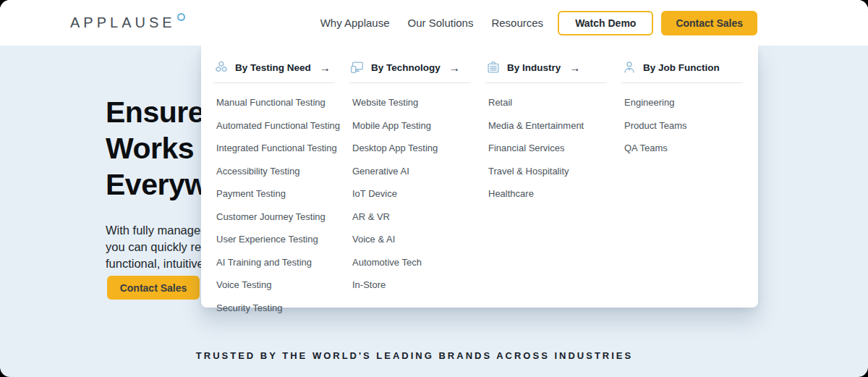 The width and height of the screenshot is (868, 377). What do you see at coordinates (555, 148) in the screenshot?
I see `menu-item: Financial Services` at bounding box center [555, 148].